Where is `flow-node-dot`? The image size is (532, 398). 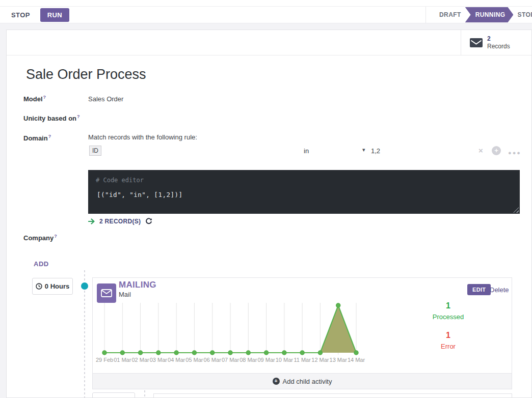
flow-node-dot is located at coordinates (85, 286).